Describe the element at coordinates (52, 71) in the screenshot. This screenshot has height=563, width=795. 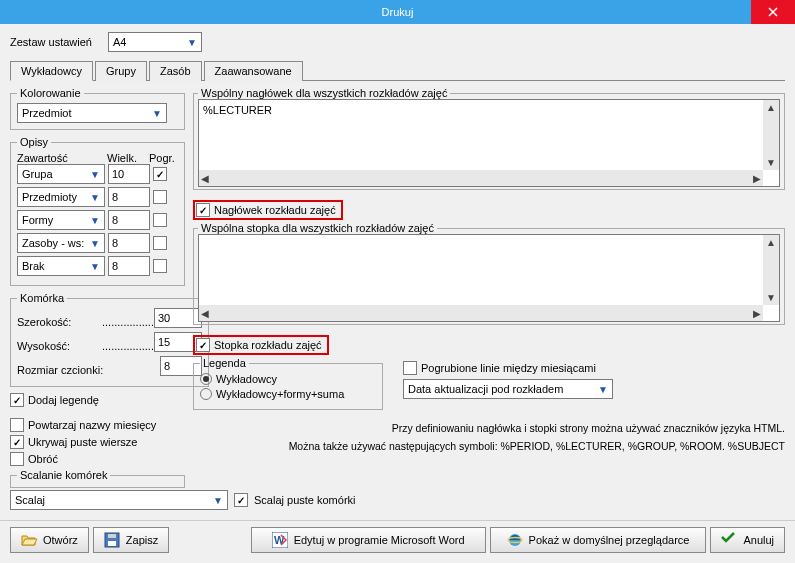
I see `tab-wykladowcy: Wykładowcy` at that location.